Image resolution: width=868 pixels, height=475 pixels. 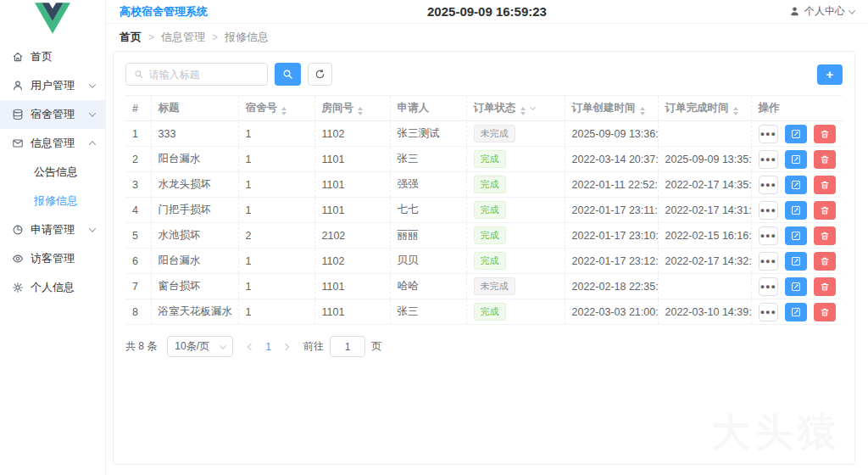 What do you see at coordinates (53, 288) in the screenshot?
I see `sidebar-item-profile: 个人信息` at bounding box center [53, 288].